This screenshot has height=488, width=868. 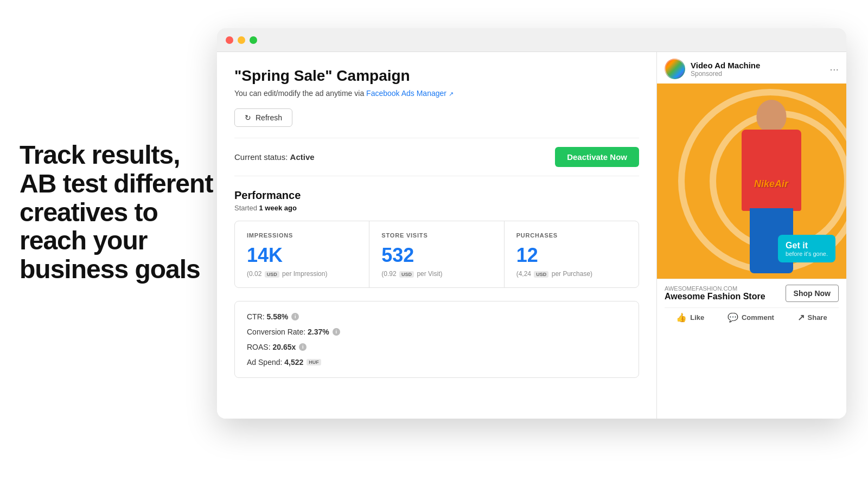 What do you see at coordinates (572, 255) in the screenshot?
I see `purchases-value: 12` at bounding box center [572, 255].